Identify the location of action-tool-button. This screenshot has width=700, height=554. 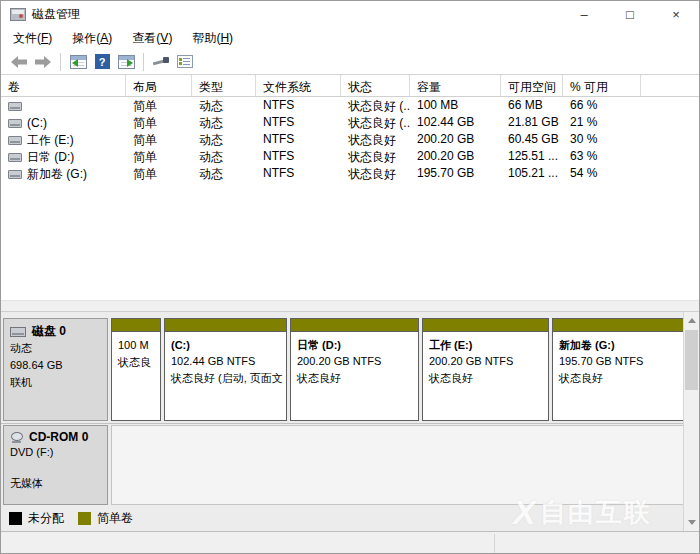
(161, 62).